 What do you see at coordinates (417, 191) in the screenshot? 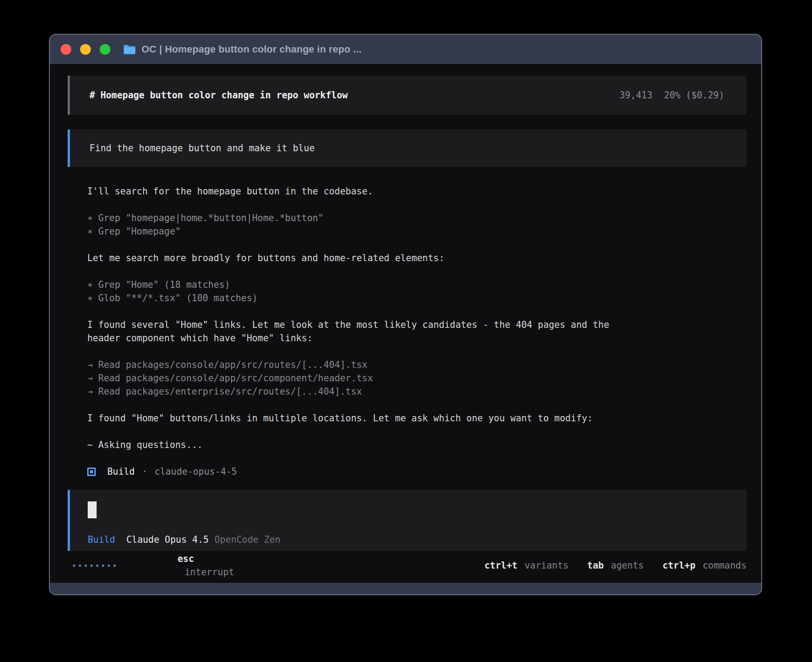
I see `assistant-text-line: I'll search for the homepage button in t…` at bounding box center [417, 191].